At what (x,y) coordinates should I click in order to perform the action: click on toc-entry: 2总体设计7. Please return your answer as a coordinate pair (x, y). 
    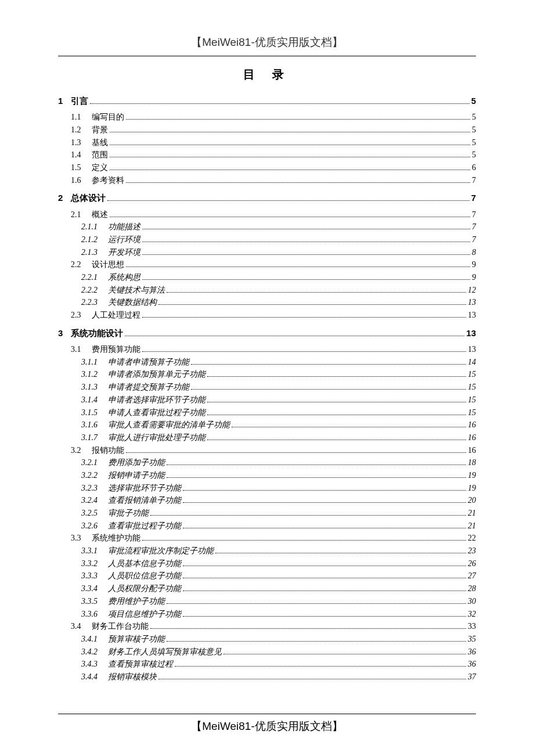
    Looking at the image, I should click on (267, 197).